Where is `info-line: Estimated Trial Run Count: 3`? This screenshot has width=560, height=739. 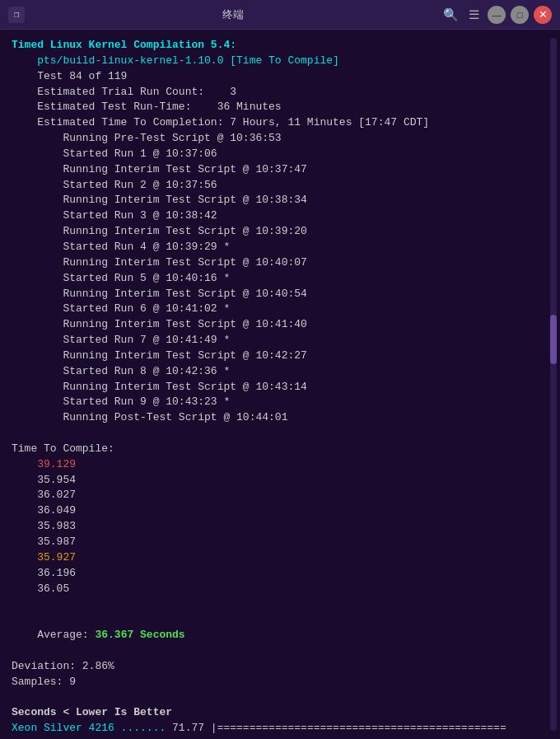
info-line: Estimated Trial Run Count: 3 is located at coordinates (280, 92).